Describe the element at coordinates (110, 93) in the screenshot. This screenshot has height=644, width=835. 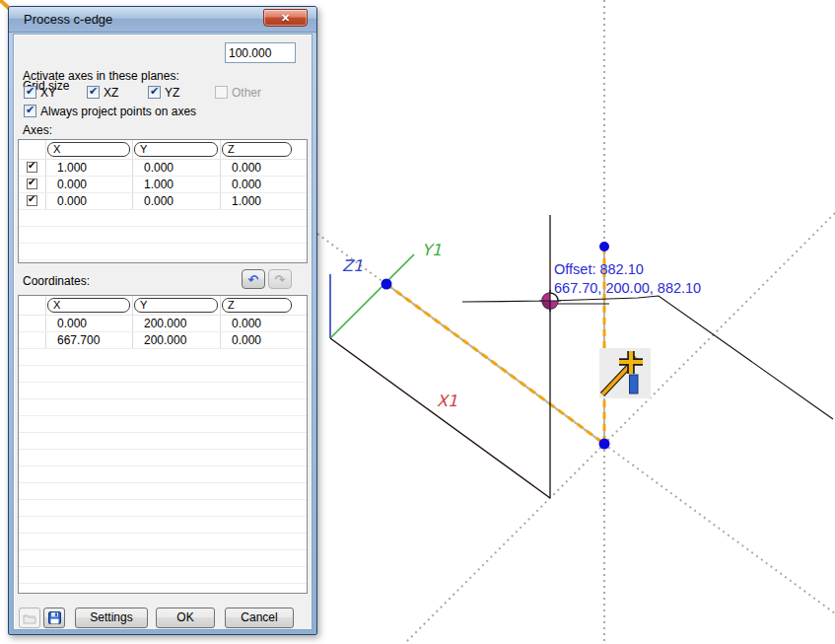
I see `checkbox-xz-label: XZ` at that location.